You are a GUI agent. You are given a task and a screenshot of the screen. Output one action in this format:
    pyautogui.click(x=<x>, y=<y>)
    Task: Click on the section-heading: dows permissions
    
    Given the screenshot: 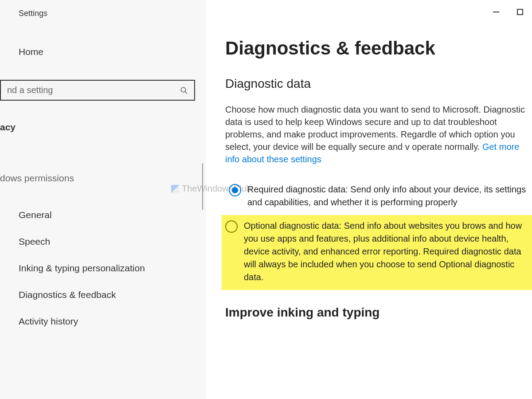 What is the action you would take?
    pyautogui.click(x=37, y=178)
    